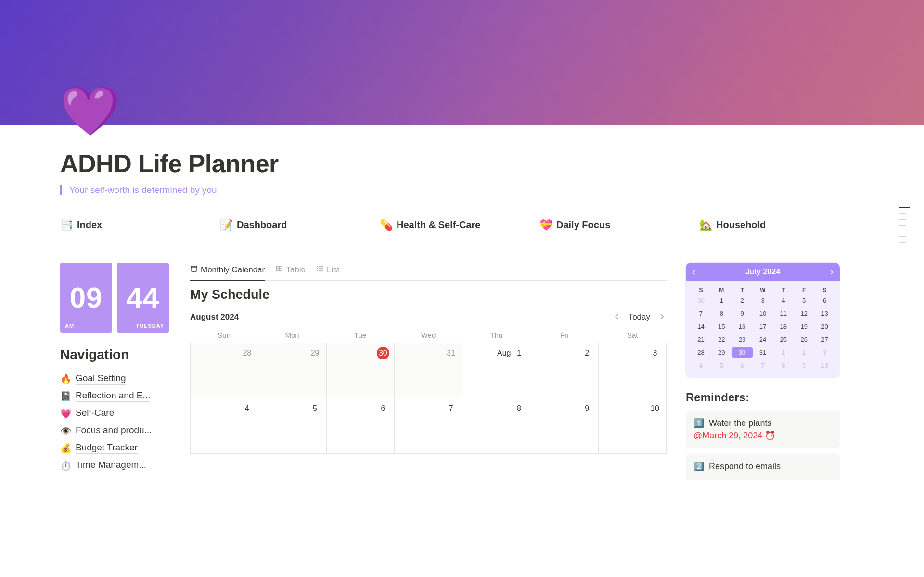  I want to click on mini-day: 14, so click(701, 326).